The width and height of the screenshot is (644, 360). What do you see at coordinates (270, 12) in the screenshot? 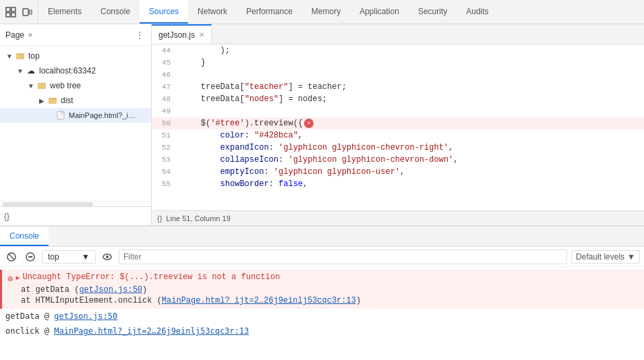
I see `tab-performance: Performance` at bounding box center [270, 12].